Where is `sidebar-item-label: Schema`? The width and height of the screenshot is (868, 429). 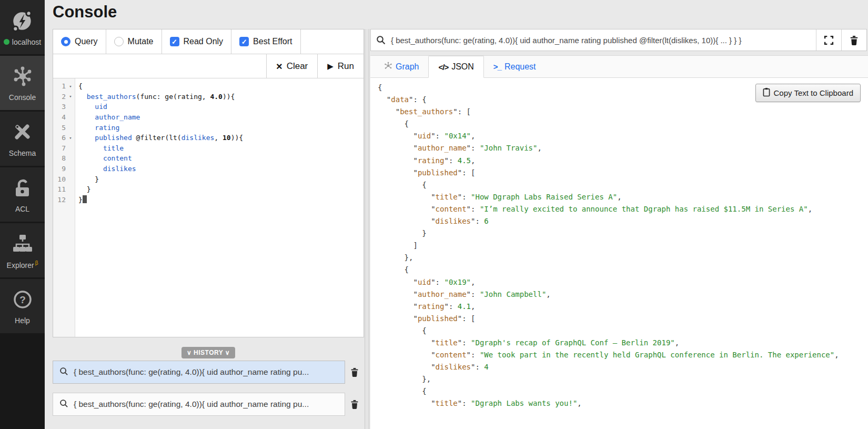
sidebar-item-label: Schema is located at coordinates (22, 153).